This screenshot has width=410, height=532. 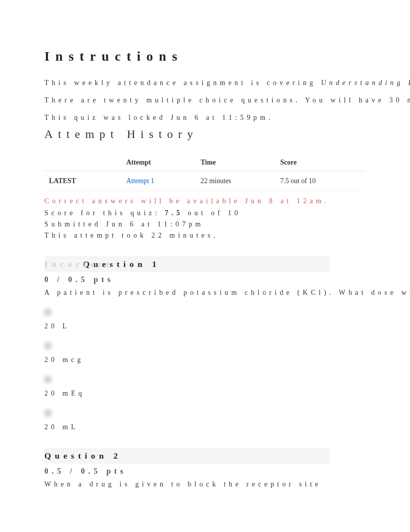 I want to click on table-row: LATEST Attempt 1 22 minutes 7.5 out of 1…, so click(x=205, y=181).